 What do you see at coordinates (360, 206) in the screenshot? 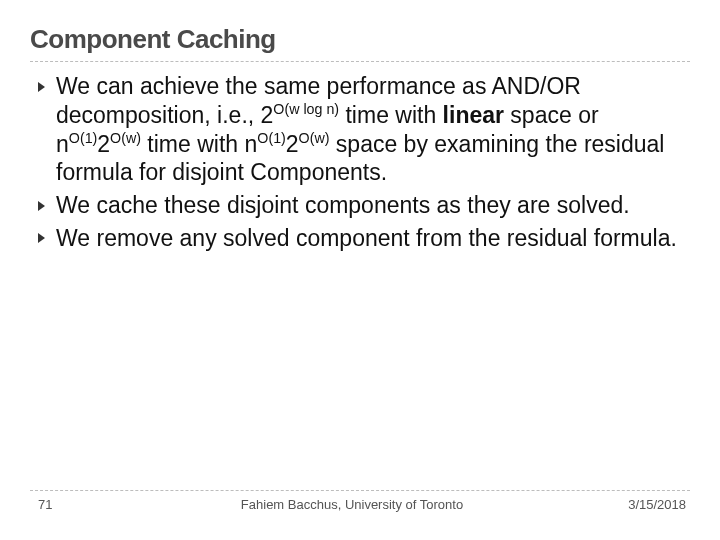
I see `bullet-item-2: We cache these disjoint components as th…` at bounding box center [360, 206].